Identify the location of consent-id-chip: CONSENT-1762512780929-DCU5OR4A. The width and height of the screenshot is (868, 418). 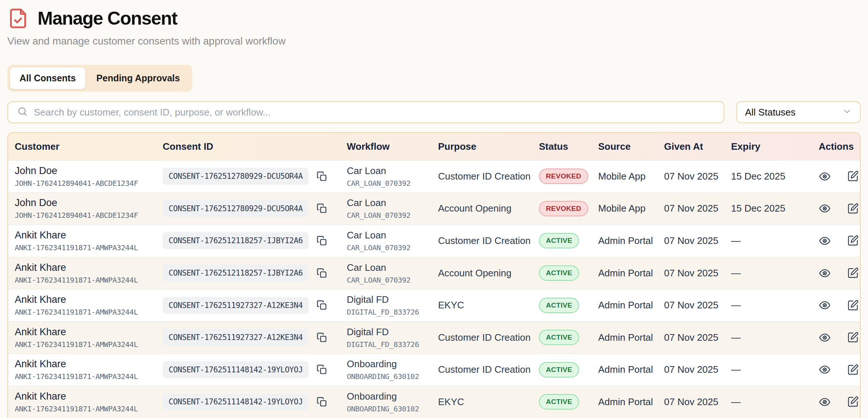
(236, 209).